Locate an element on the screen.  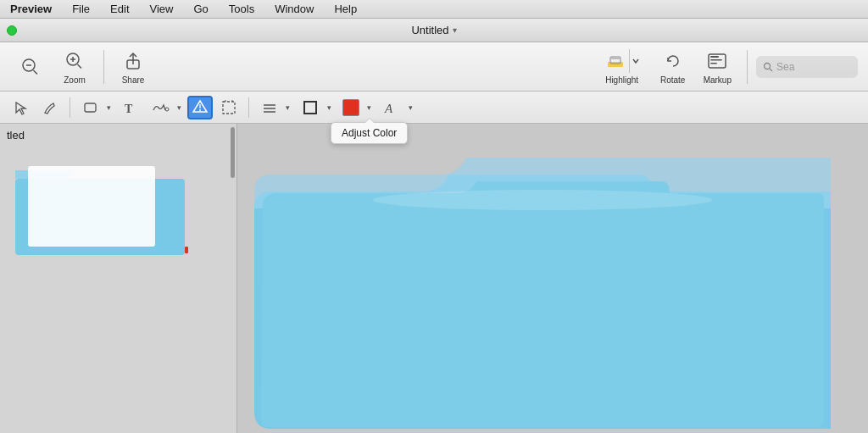
highlight-chevron-icon is located at coordinates (636, 61).